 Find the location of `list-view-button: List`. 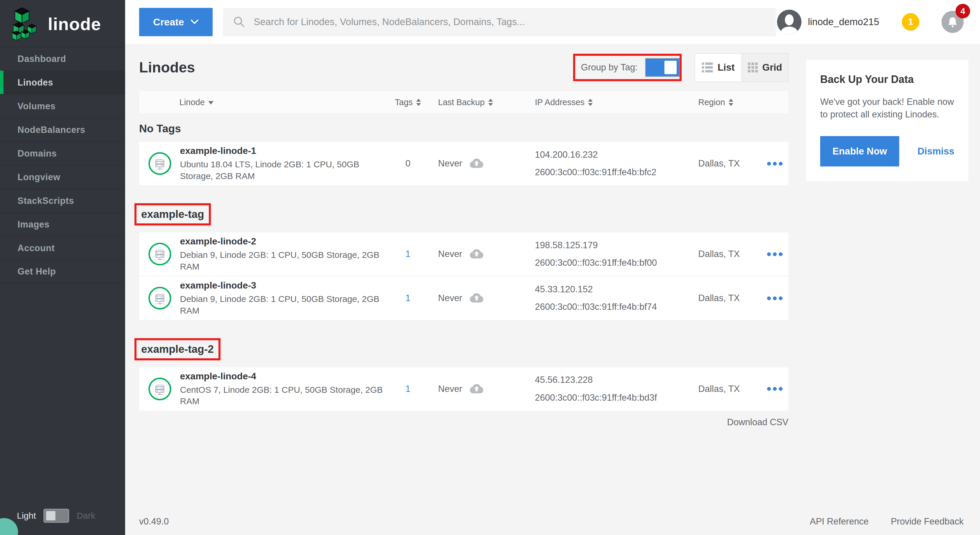

list-view-button: List is located at coordinates (718, 68).